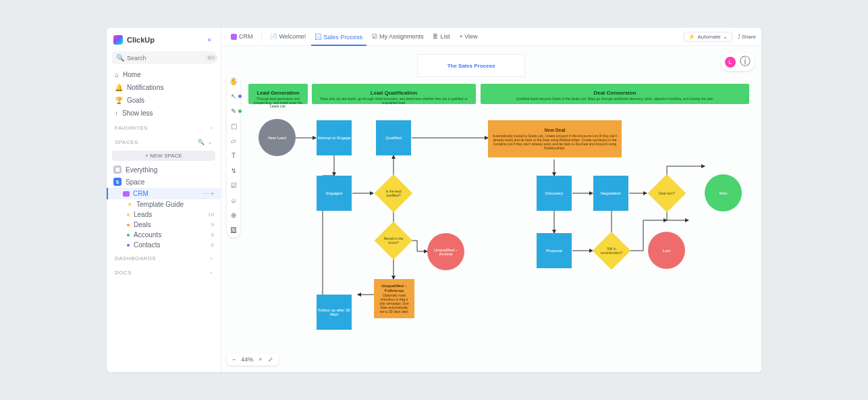  What do you see at coordinates (163, 58) in the screenshot?
I see `search-bar: 🔍 ⌘K` at bounding box center [163, 58].